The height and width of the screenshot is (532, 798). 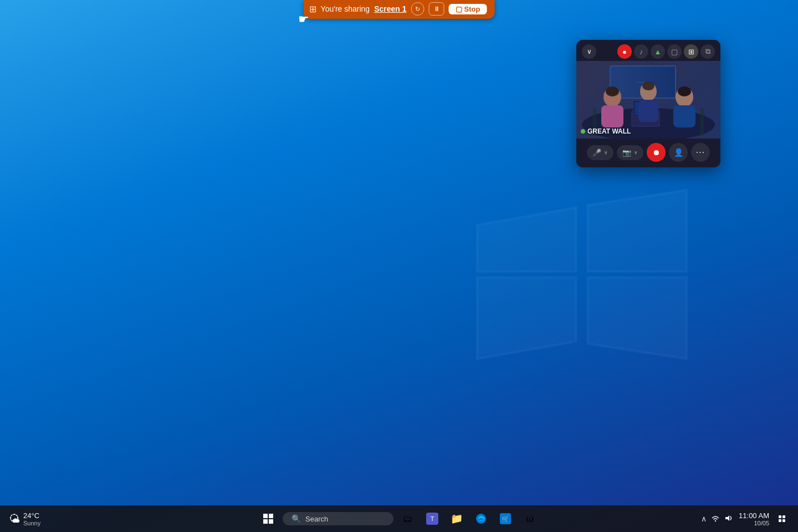 What do you see at coordinates (589, 52) in the screenshot?
I see `widget-collapse-button: ∨` at bounding box center [589, 52].